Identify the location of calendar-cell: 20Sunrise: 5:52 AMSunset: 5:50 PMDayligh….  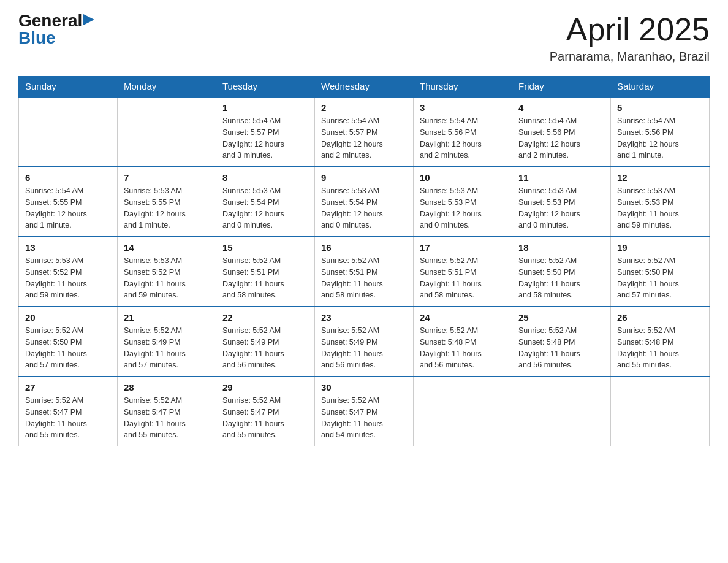
(69, 342).